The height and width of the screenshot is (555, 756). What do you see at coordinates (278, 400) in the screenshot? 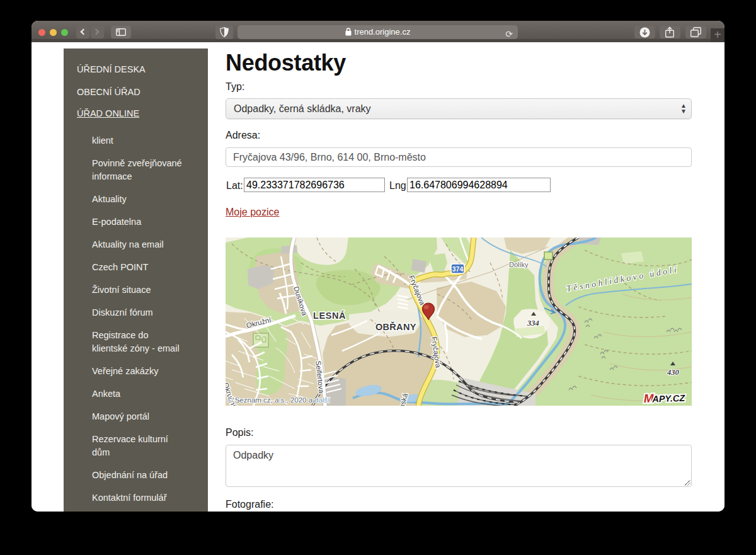
I see `svg-text:© Seznam.cz, a.s., 2020 a dalš: © Seznam.cz, a.s., 2020 a další` at bounding box center [278, 400].